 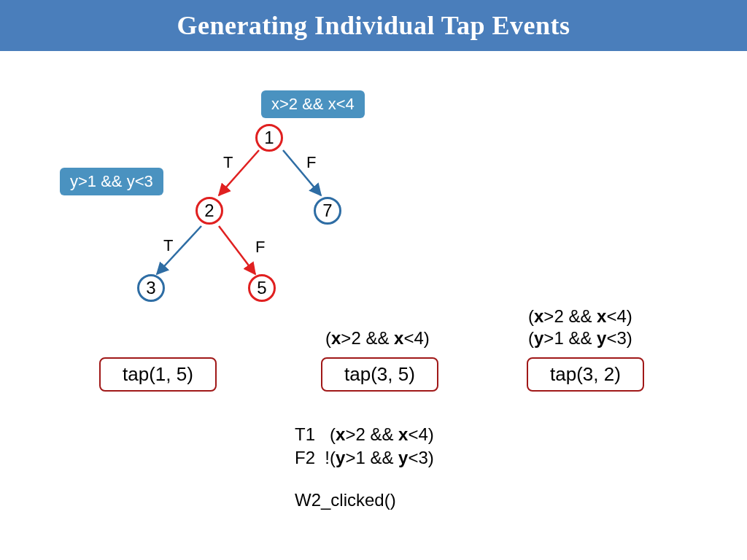 I want to click on edge-label-t2: T, so click(x=168, y=246).